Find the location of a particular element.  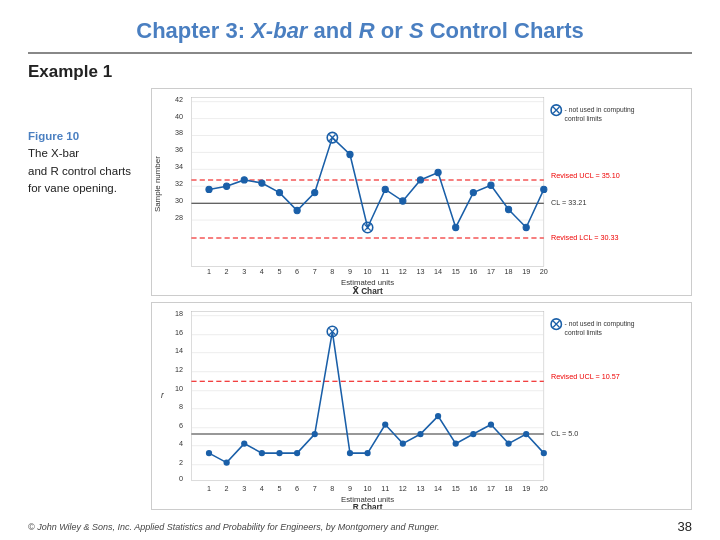

figure-line1: The X-bar is located at coordinates (54, 153).